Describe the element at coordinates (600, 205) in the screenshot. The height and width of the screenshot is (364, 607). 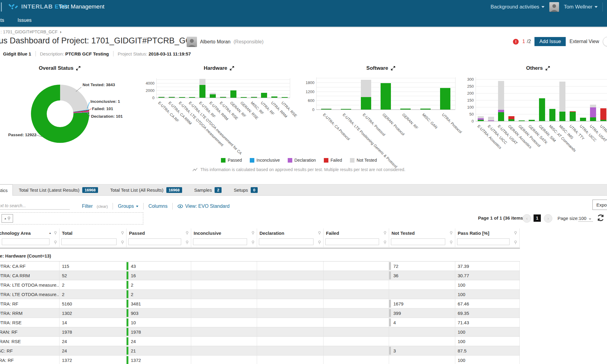
I see `export-button: Export` at that location.